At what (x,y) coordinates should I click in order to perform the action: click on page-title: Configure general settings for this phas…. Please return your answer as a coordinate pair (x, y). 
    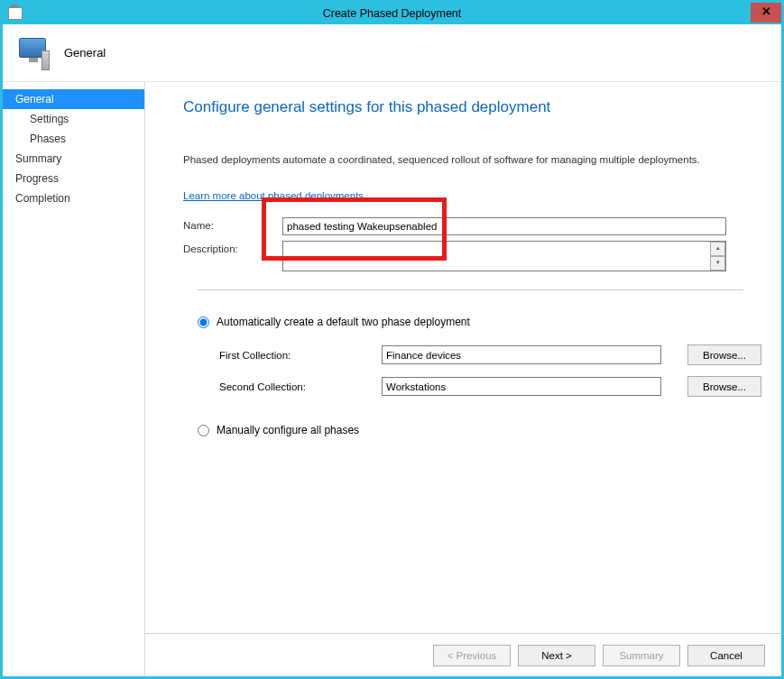
    Looking at the image, I should click on (473, 107).